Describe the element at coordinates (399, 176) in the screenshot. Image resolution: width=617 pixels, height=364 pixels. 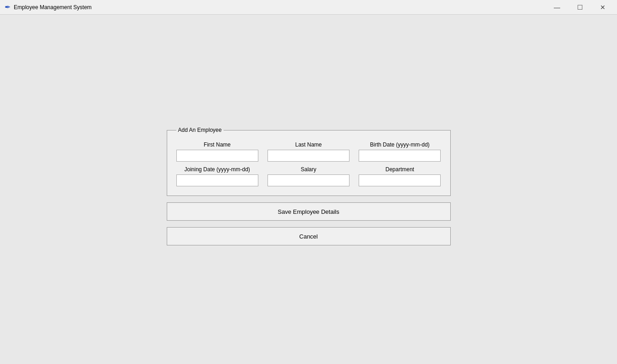
I see `department-group: Department` at that location.